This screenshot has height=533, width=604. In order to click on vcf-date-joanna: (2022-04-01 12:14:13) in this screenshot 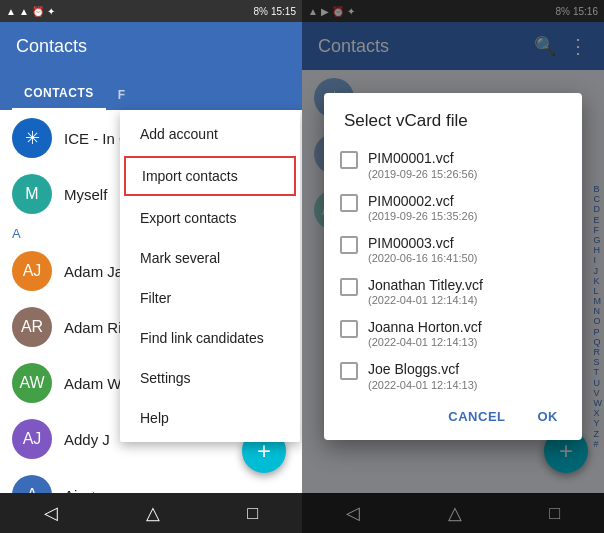, I will do `click(425, 342)`.